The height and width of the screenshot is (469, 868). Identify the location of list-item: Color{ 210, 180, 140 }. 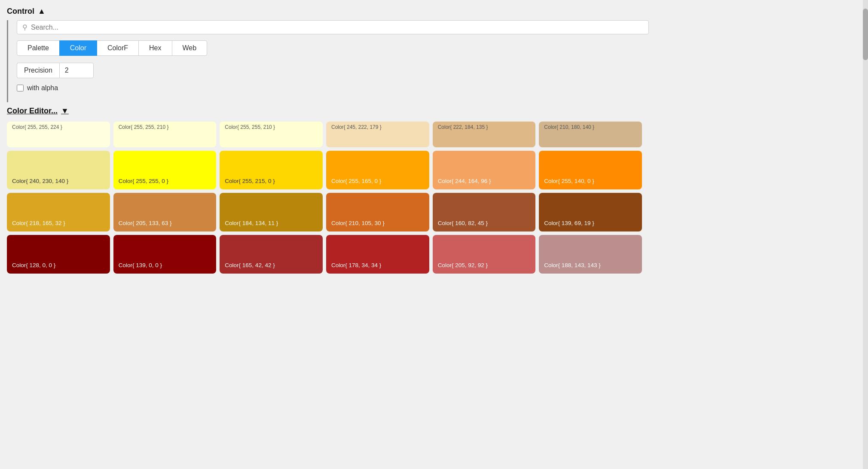
(590, 134).